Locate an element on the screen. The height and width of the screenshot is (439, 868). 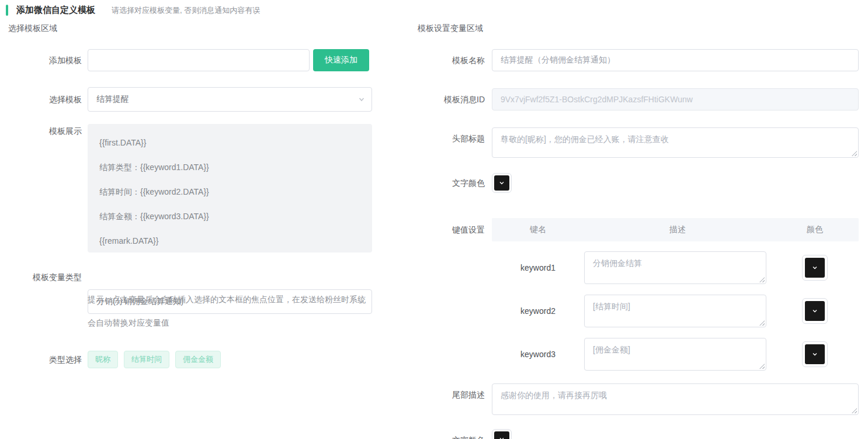
page-subtitle: 请选择对应模板变量, 否则消息通知内容有误 is located at coordinates (186, 11).